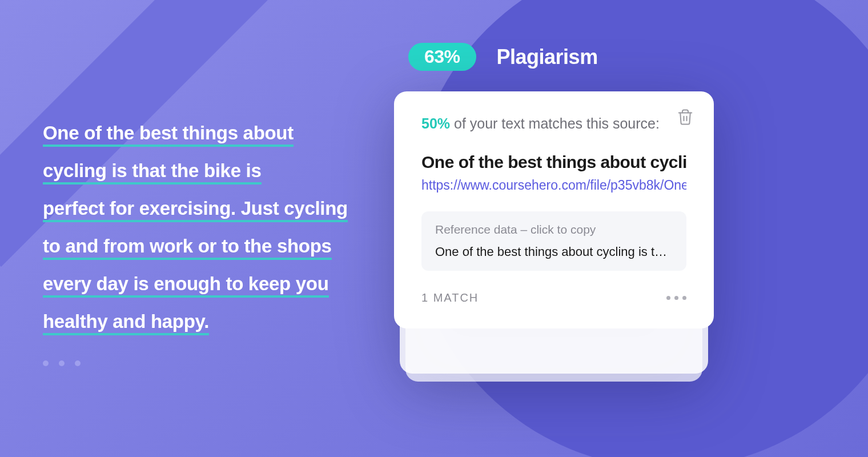  What do you see at coordinates (554, 230) in the screenshot?
I see `reference-label: Reference data – click to copy` at bounding box center [554, 230].